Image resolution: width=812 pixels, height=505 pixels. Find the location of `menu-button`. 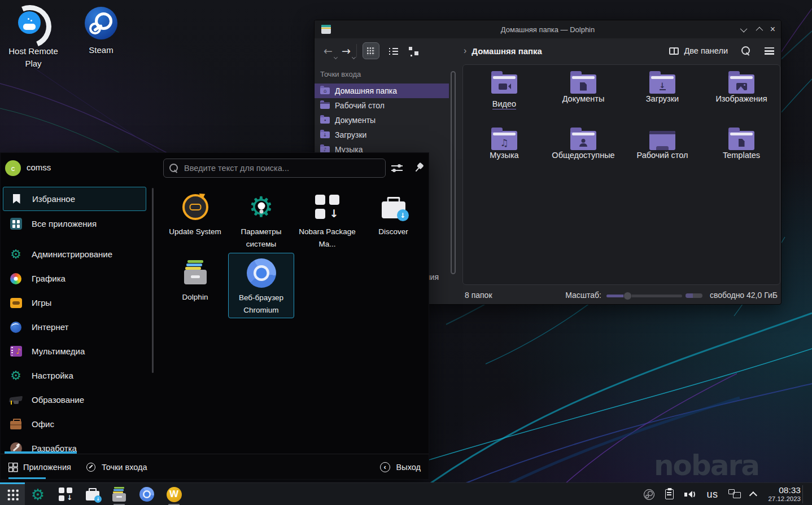

menu-button is located at coordinates (769, 51).